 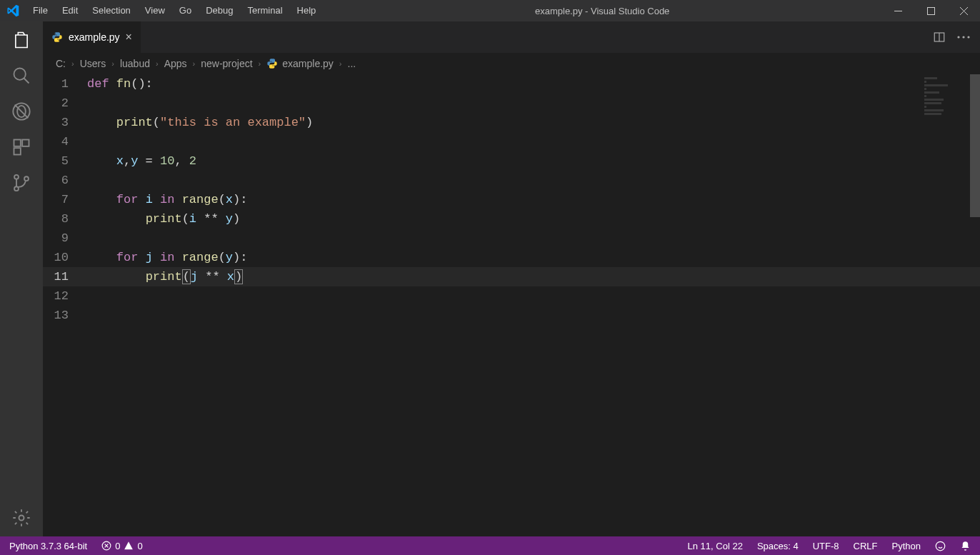 I want to click on code-line: 1def fn():, so click(x=511, y=84).